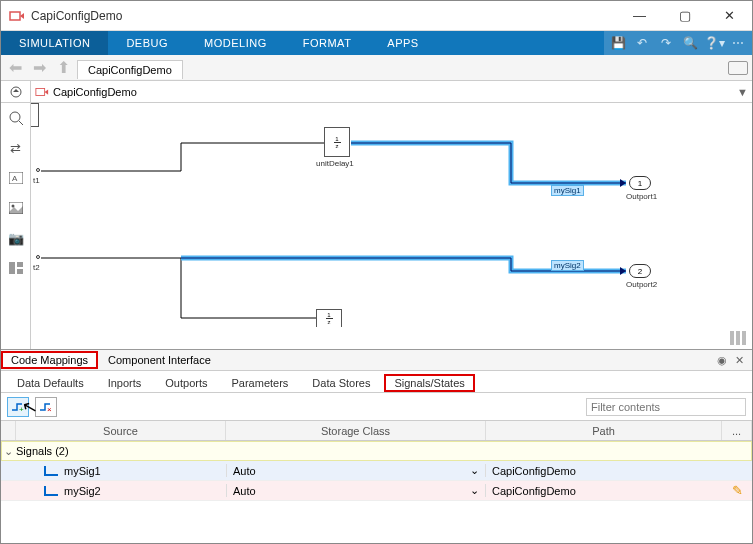 This screenshot has height=544, width=753. Describe the element at coordinates (376, 68) in the screenshot. I see `explorer-bar: ⬅ ➡ ⬆ CapiConfigDemo` at that location.